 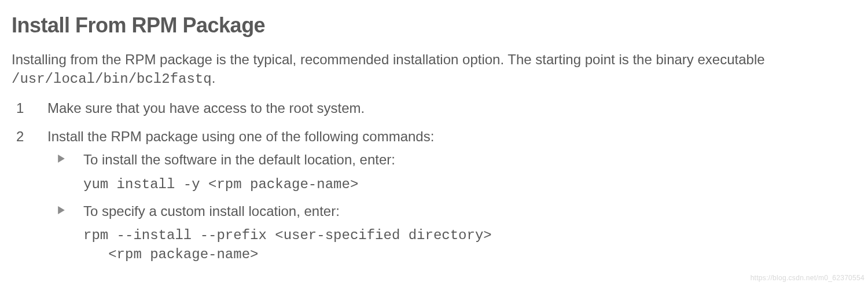 What do you see at coordinates (434, 25) in the screenshot?
I see `page-title: Install From RPM Package` at bounding box center [434, 25].